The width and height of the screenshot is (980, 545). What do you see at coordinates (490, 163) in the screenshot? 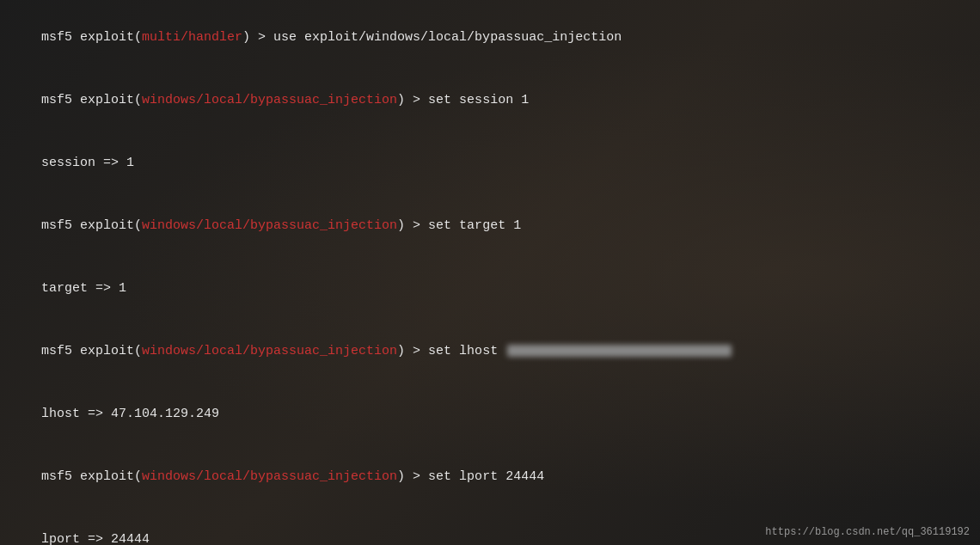
I see `terminal-line: session => 1` at bounding box center [490, 163].